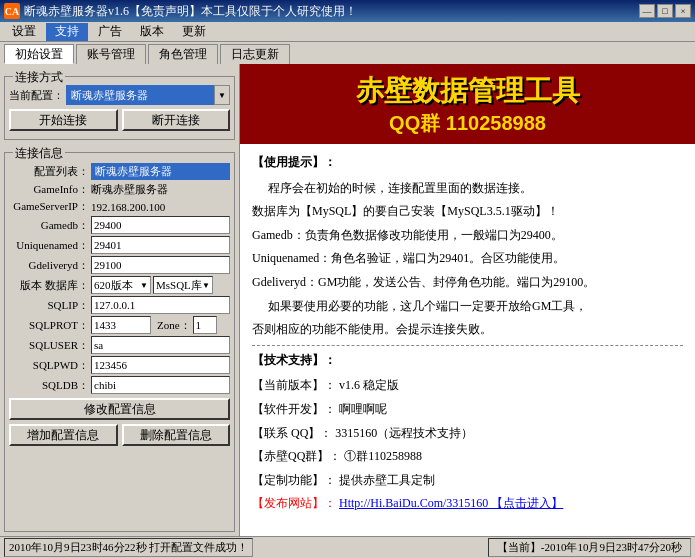 This screenshot has width=695, height=558. I want to click on sqlpwd-label: SQLPWD：, so click(49, 366).